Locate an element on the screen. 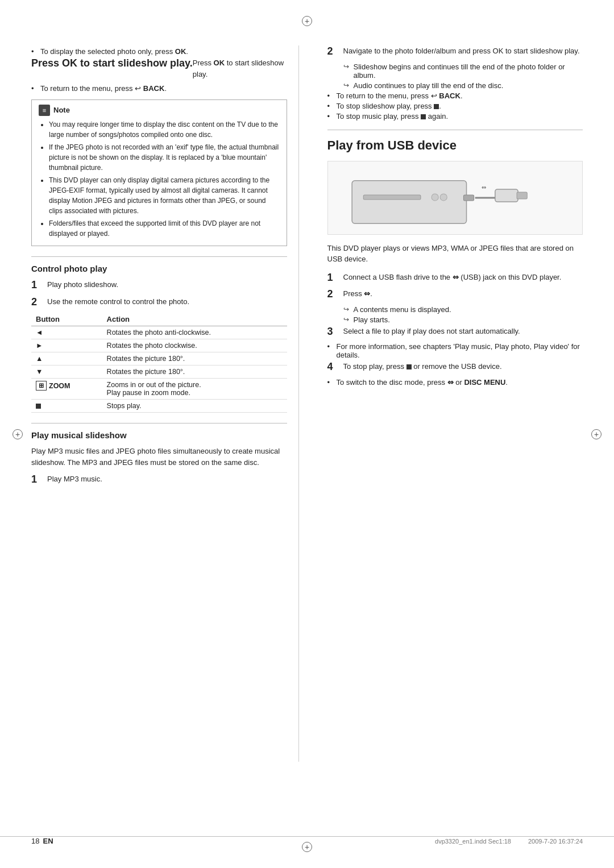 The width and height of the screenshot is (614, 868). table-cell-button-stop is located at coordinates (67, 406).